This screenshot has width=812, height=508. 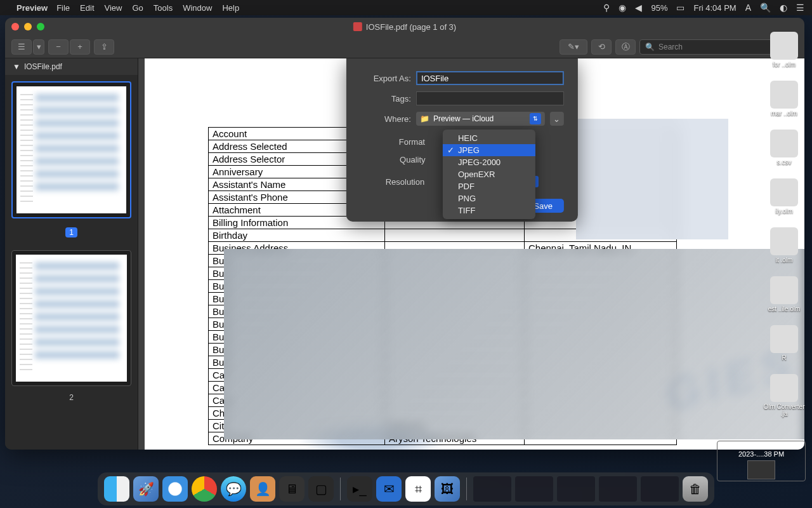 I want to click on page-number-2: 2, so click(x=71, y=398).